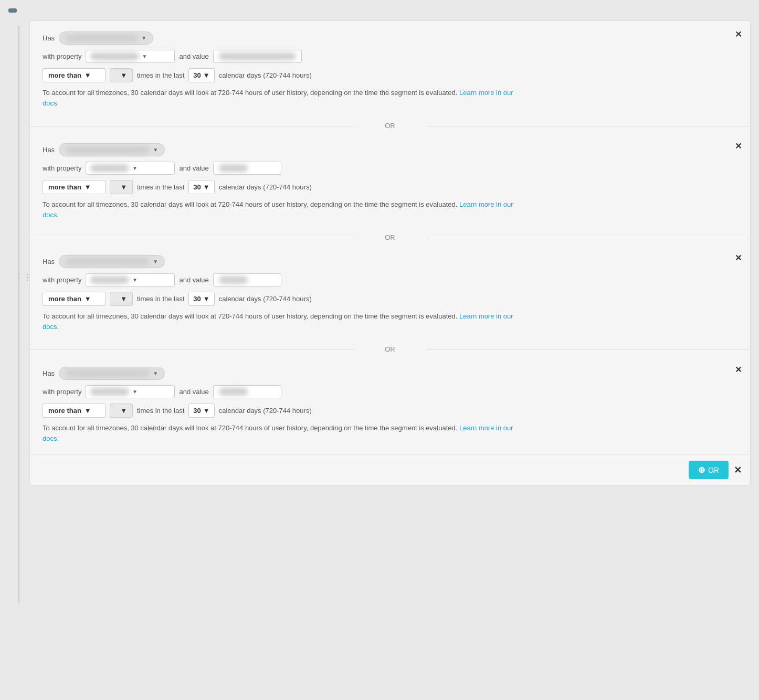 The image size is (759, 700). What do you see at coordinates (197, 187) in the screenshot?
I see `days-value-2: 30` at bounding box center [197, 187].